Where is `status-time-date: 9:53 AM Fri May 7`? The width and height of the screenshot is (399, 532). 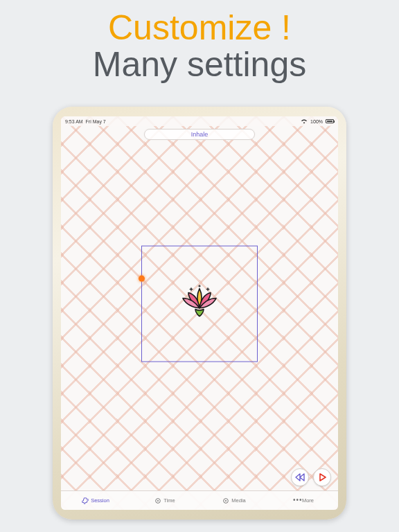 status-time-date: 9:53 AM Fri May 7 is located at coordinates (86, 122).